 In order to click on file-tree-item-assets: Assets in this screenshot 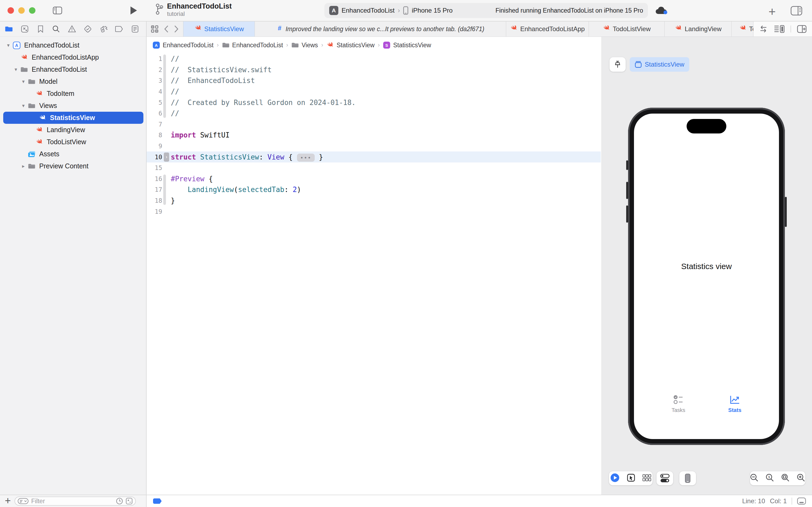, I will do `click(73, 154)`.